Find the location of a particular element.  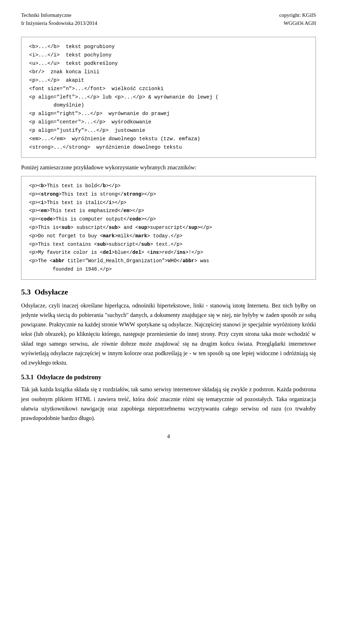

tag-line-9: <p align="center">...</p> wyśrodkowanie is located at coordinates (168, 122).